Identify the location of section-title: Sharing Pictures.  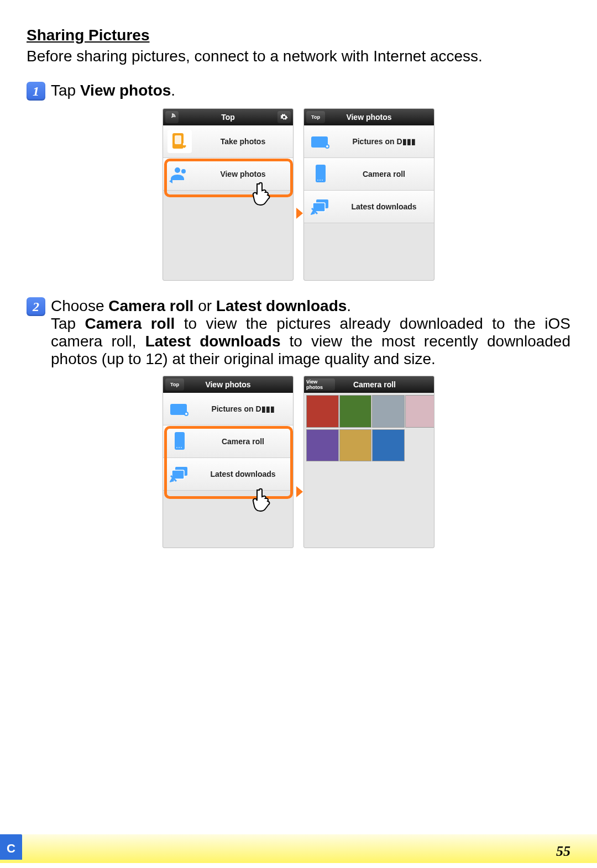
(298, 35).